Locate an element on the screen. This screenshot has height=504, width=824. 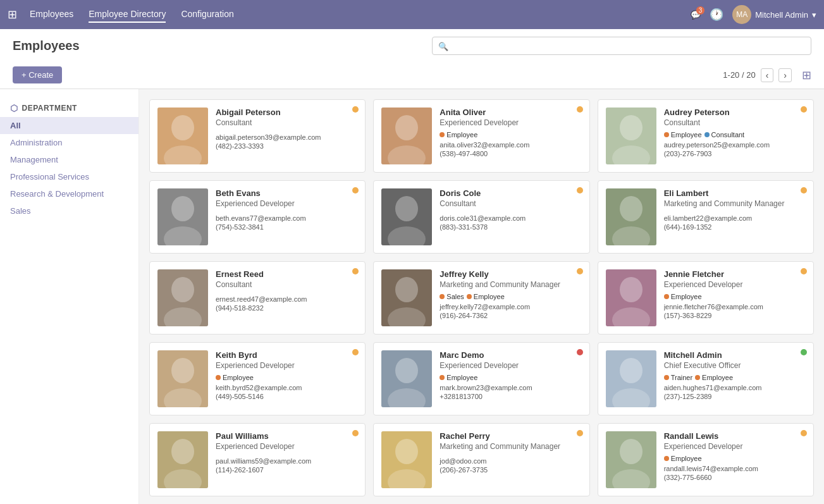
employee-card: Rachel Perry Marketing and Community Man… is located at coordinates (481, 460).